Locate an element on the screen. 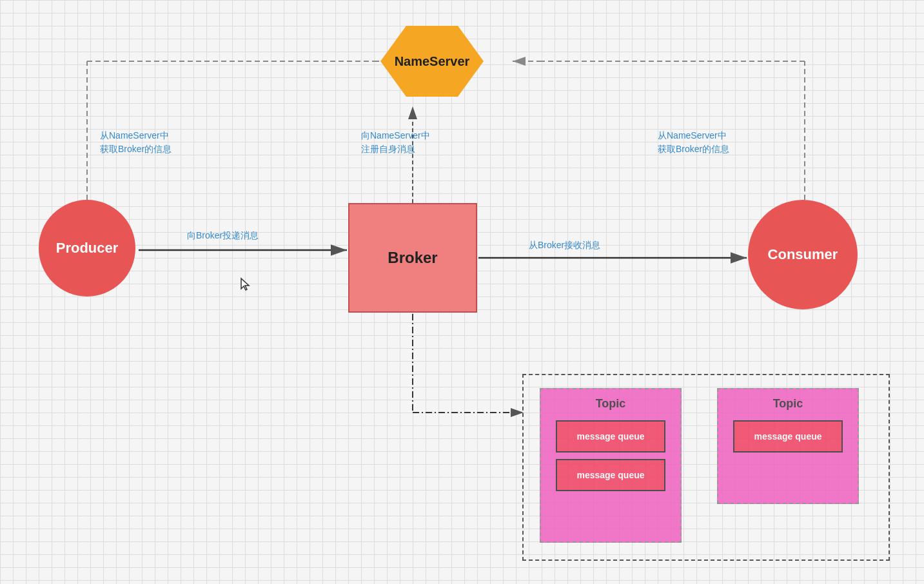  producer-node: Producer is located at coordinates (87, 248).